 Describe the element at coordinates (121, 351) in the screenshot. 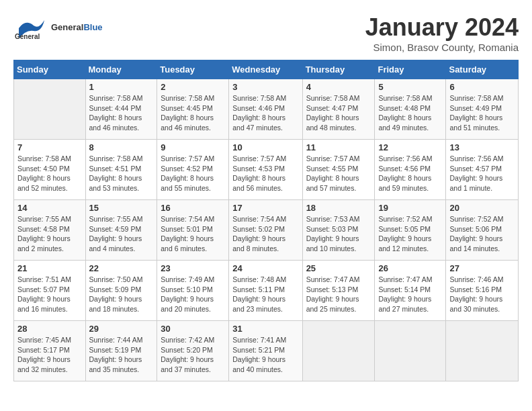

I see `calendar-cell: 29Sunrise: 7:44 AMSunset: 5:19 PMDayligh…` at that location.